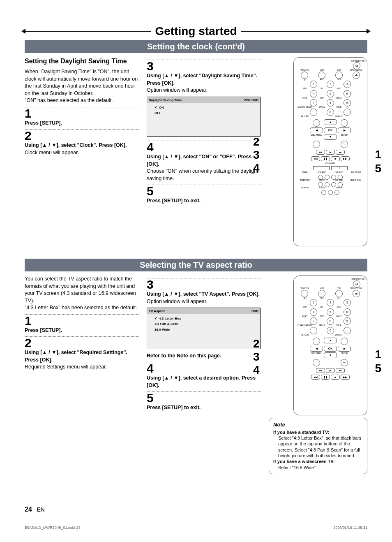 The height and width of the screenshot is (542, 392). Describe the element at coordinates (345, 159) in the screenshot. I see `btn-ffwd: ▶▶` at that location.